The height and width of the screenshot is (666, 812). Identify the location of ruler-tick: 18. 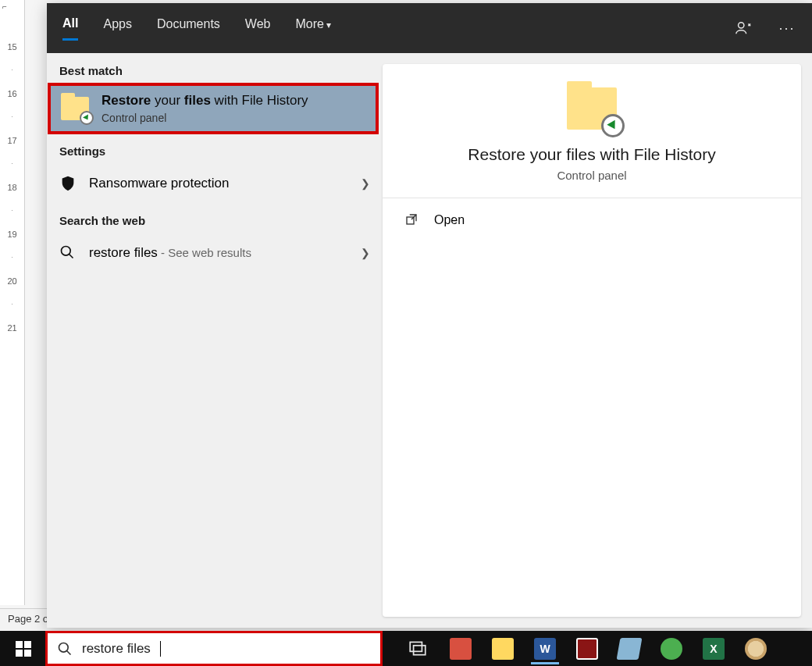
(12, 187).